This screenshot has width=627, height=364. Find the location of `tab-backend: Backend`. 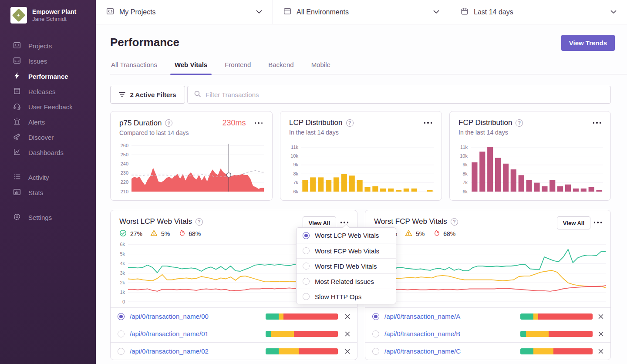

tab-backend: Backend is located at coordinates (281, 66).